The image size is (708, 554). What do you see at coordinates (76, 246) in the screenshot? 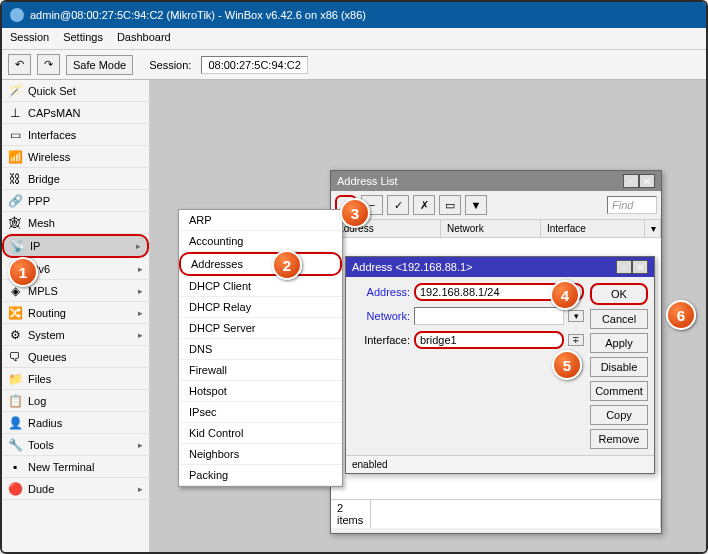
I see `sidebar-item-ip: 📡IP▸` at bounding box center [76, 246].